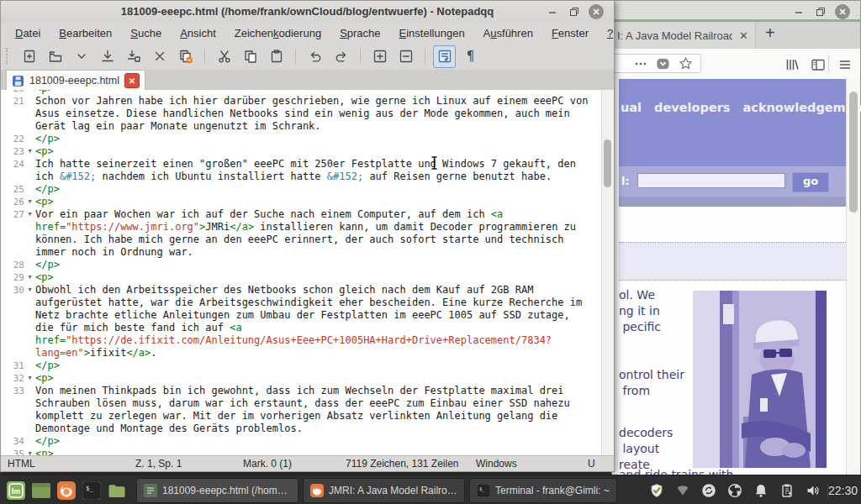 Image resolution: width=861 pixels, height=504 pixels. I want to click on jmri-nav-links: ualdevelopersacknowledgements, so click(741, 108).